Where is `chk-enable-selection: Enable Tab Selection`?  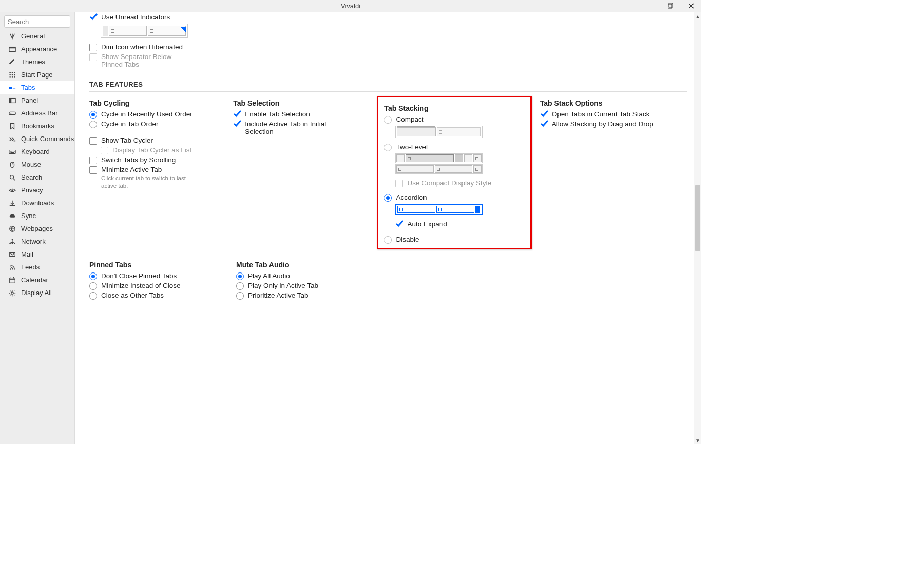
chk-enable-selection: Enable Tab Selection is located at coordinates (300, 114).